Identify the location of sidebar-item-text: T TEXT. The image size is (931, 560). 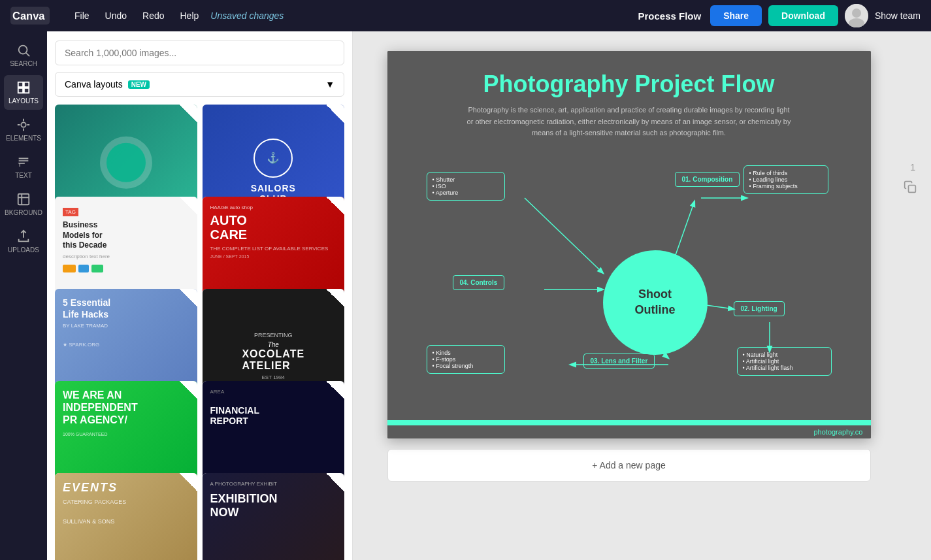
(24, 167).